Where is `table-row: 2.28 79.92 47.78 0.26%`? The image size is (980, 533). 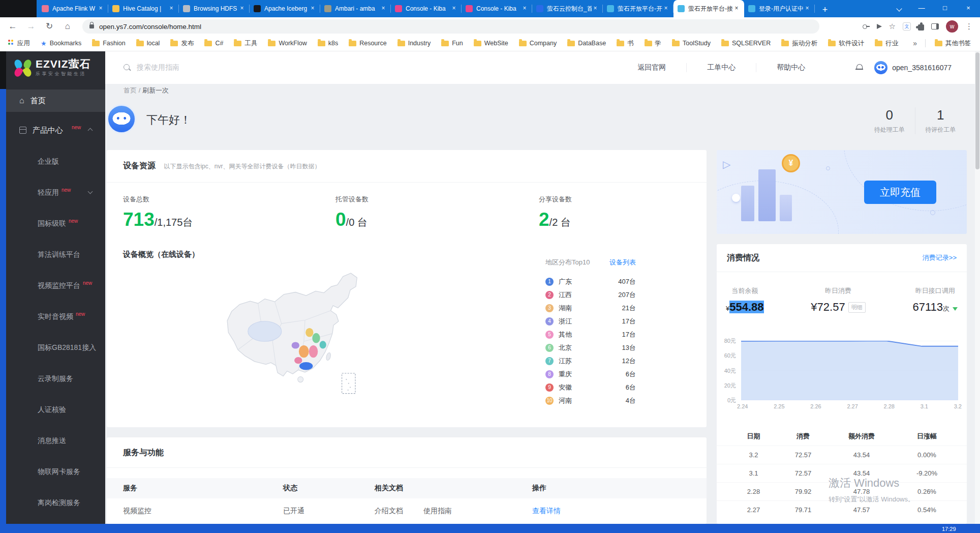 table-row: 2.28 79.92 47.78 0.26% is located at coordinates (842, 491).